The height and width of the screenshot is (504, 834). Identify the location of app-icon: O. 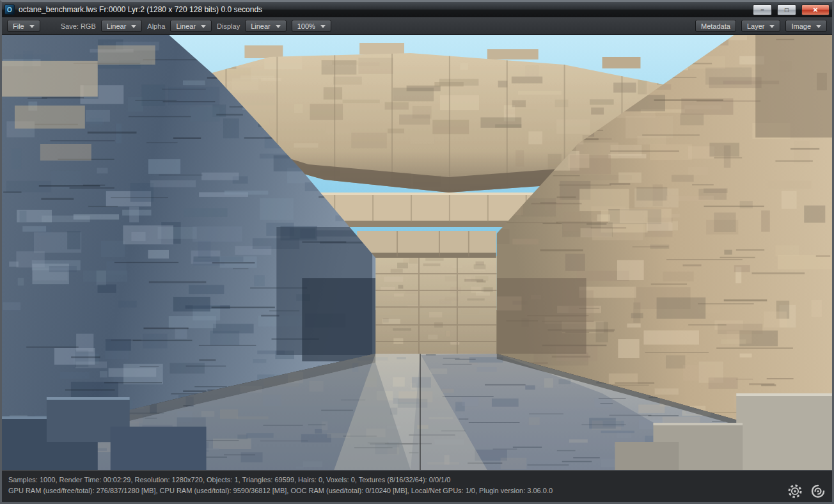
(10, 10).